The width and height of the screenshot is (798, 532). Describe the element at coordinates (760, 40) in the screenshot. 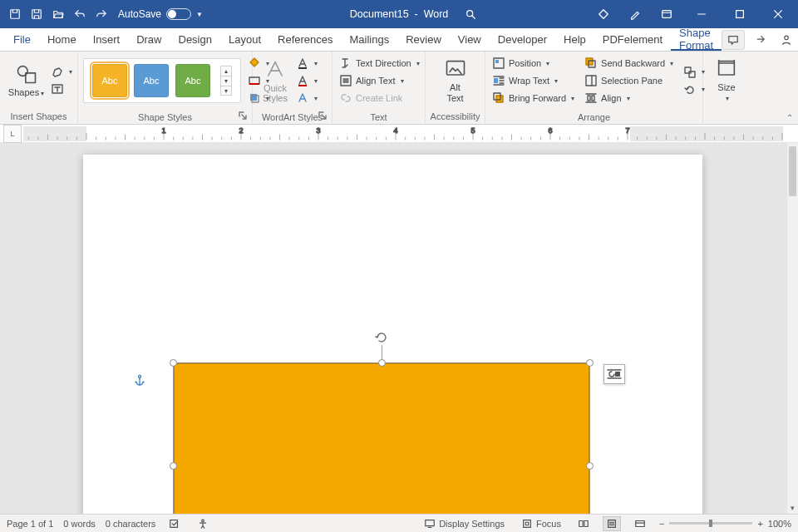

I see `share-icon` at that location.